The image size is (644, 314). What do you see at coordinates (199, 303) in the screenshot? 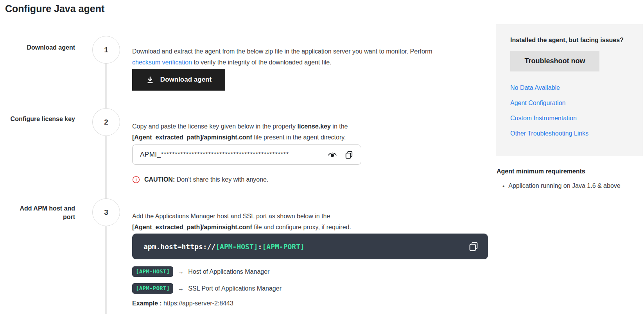
I see `example-value: https://app-server-2:8443` at bounding box center [199, 303].